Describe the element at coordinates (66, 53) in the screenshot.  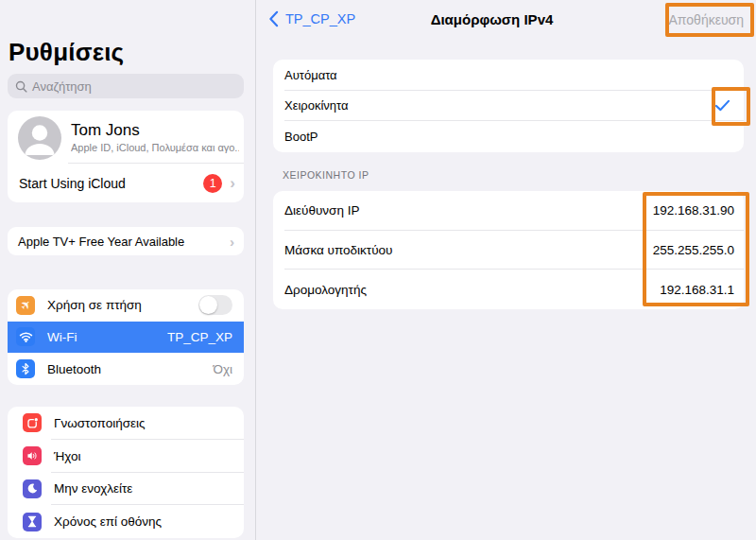
I see `page-title: Ρυθμίσεις` at that location.